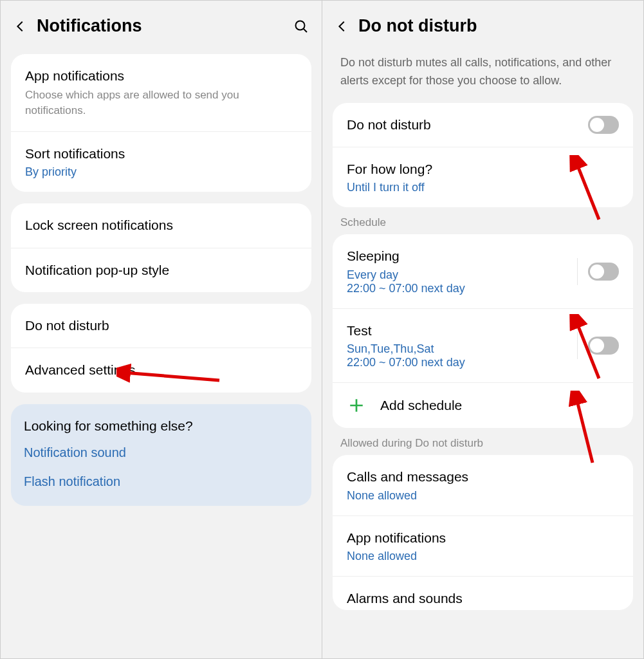 This screenshot has width=644, height=659. I want to click on row-title: Sort notifications, so click(161, 154).